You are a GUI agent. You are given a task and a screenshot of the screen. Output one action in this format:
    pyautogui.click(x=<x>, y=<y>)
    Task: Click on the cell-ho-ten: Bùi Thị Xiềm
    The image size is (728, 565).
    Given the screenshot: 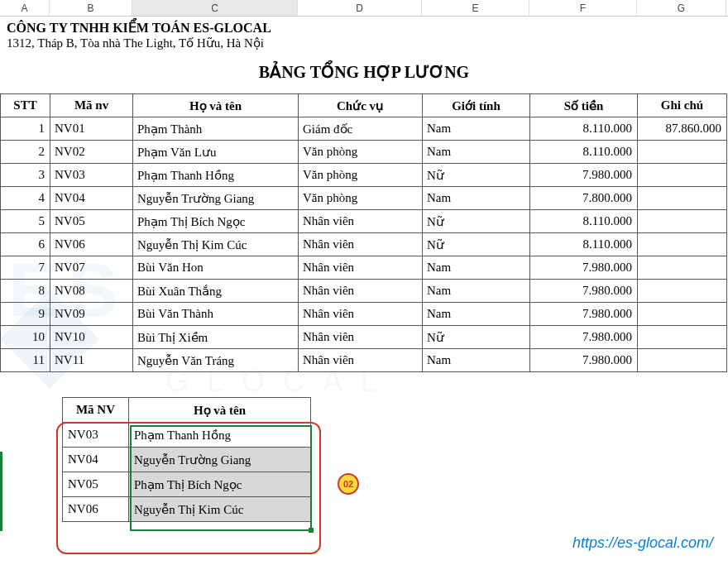 What is the action you would take?
    pyautogui.click(x=216, y=338)
    